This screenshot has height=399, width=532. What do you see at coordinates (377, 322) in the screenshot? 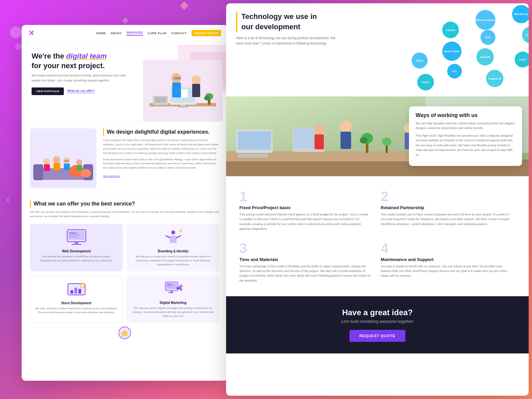
I see `cta-subtext: Let's build something awesome together!` at bounding box center [377, 322].